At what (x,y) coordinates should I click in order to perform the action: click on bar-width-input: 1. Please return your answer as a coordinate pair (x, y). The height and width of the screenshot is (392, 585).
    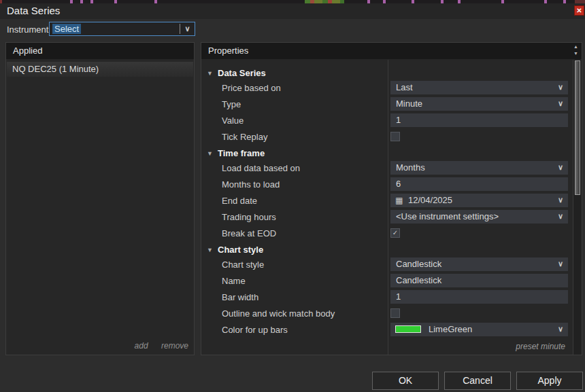
    Looking at the image, I should click on (479, 297).